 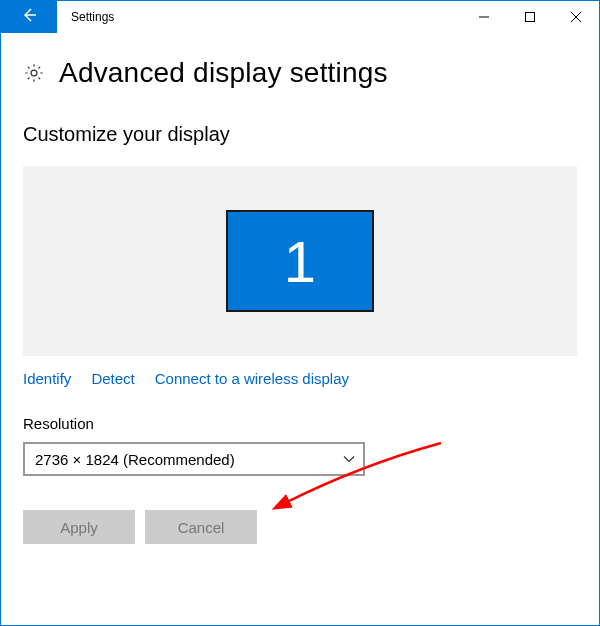 I want to click on minimize-button, so click(x=484, y=17).